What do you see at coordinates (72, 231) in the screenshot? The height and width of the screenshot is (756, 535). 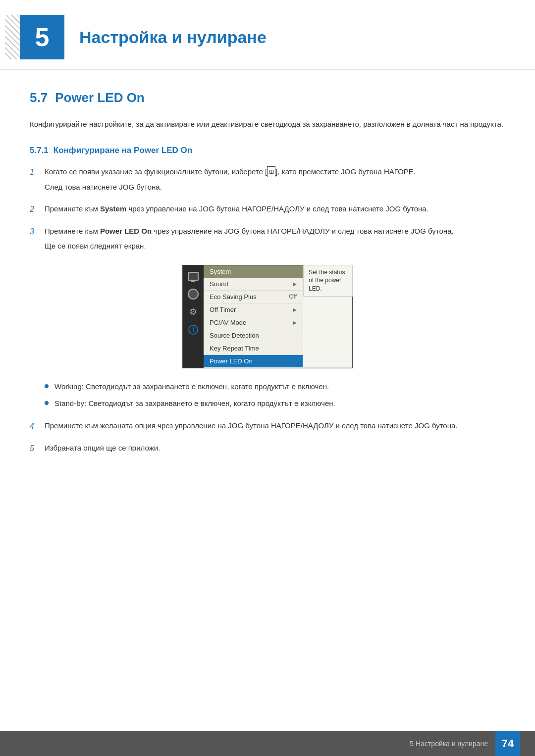 I see `step-3-text-pre: Преминете към` at bounding box center [72, 231].